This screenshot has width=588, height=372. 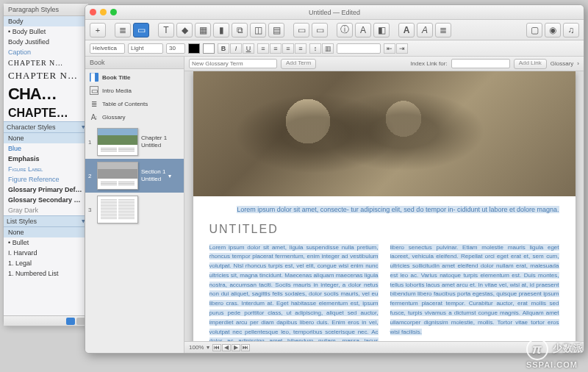 I want to click on thumb-chapter-1: 1 Chapter 1Untitled, so click(x=135, y=142).